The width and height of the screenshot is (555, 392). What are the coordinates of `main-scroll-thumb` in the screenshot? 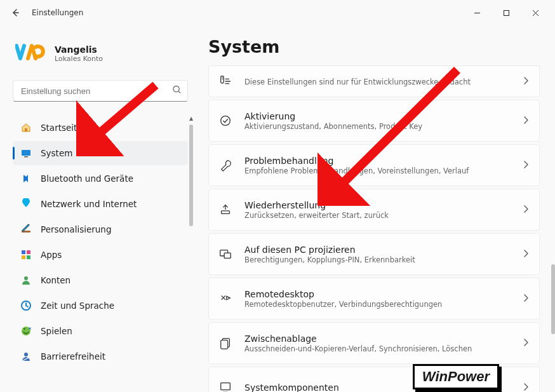 It's located at (553, 299).